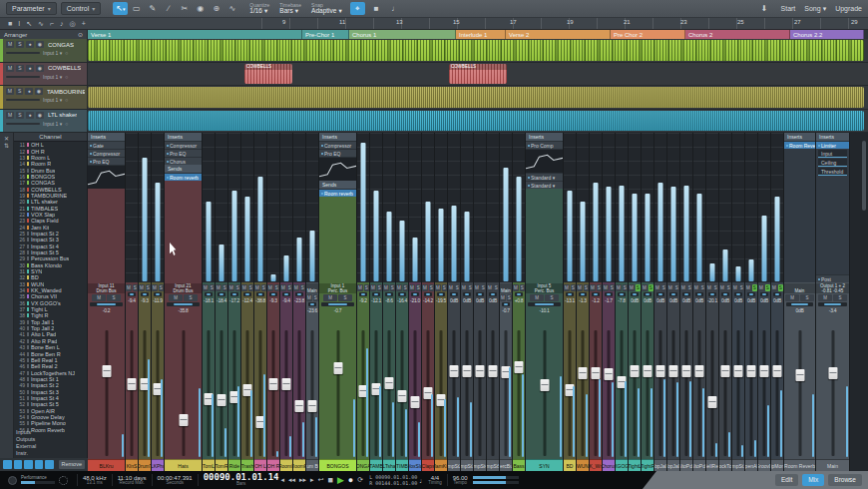  What do you see at coordinates (712, 300) in the screenshot?
I see `volume-db-value: -20.1` at bounding box center [712, 300].